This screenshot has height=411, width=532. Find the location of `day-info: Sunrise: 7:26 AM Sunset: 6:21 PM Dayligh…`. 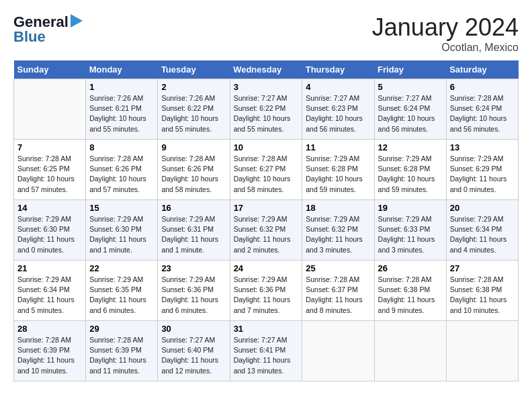

day-info: Sunrise: 7:26 AM Sunset: 6:21 PM Dayligh… is located at coordinates (122, 114).